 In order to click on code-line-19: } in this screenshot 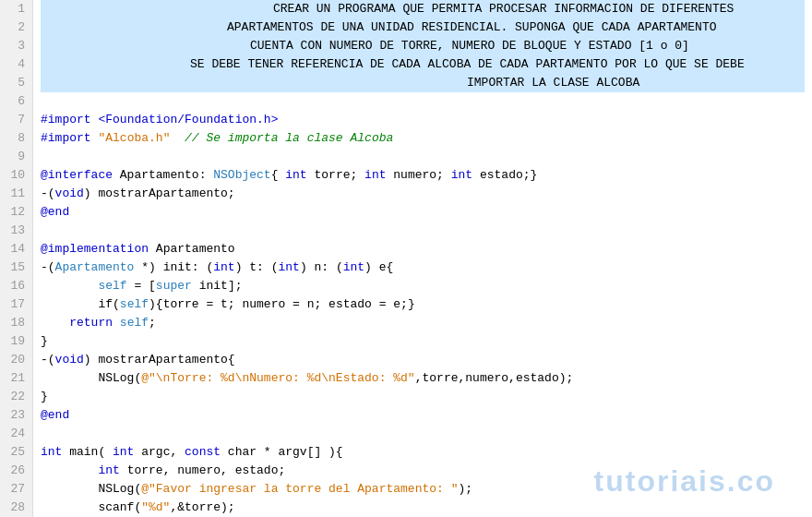, I will do `click(423, 342)`.